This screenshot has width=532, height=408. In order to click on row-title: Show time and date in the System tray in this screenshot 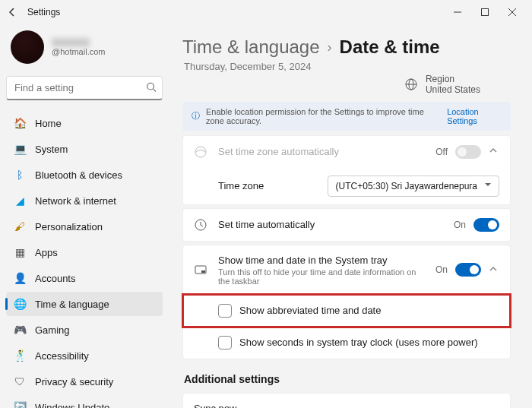, I will do `click(321, 260)`.